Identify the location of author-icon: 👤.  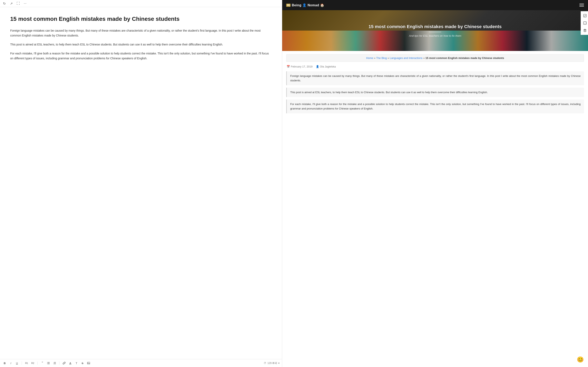
(317, 67).